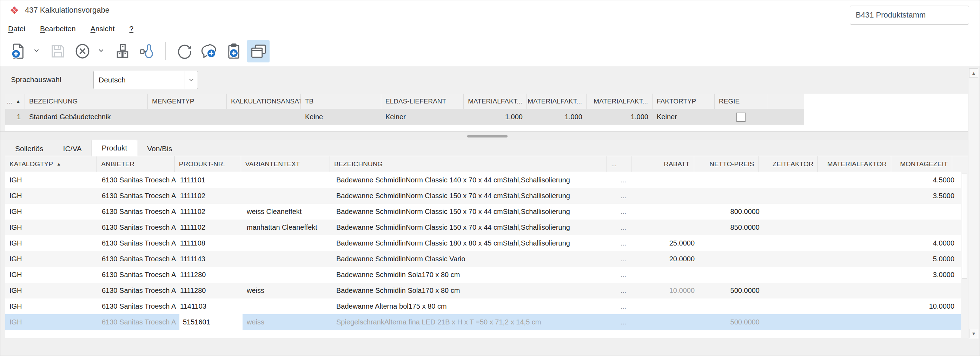 The height and width of the screenshot is (356, 980). Describe the element at coordinates (472, 307) in the screenshot. I see `table-cell: Badewanne Alterna bol175 x 80 cm` at that location.